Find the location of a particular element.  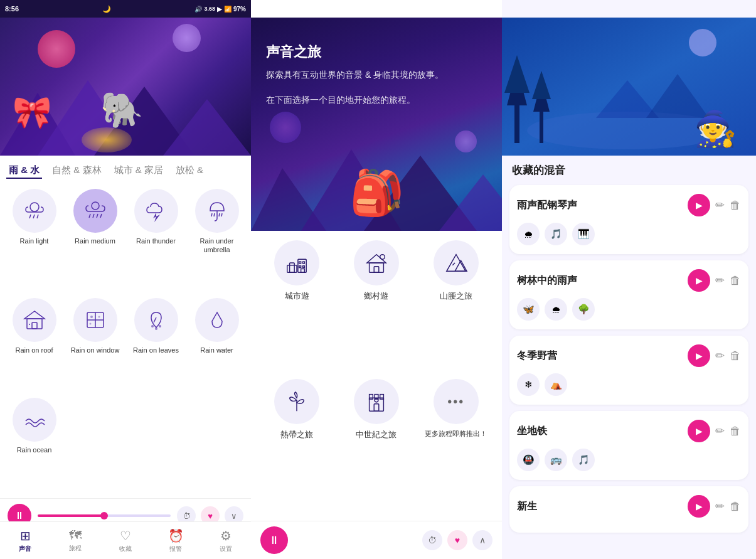

sound-item-rain-window: Rain on window is located at coordinates (95, 346).